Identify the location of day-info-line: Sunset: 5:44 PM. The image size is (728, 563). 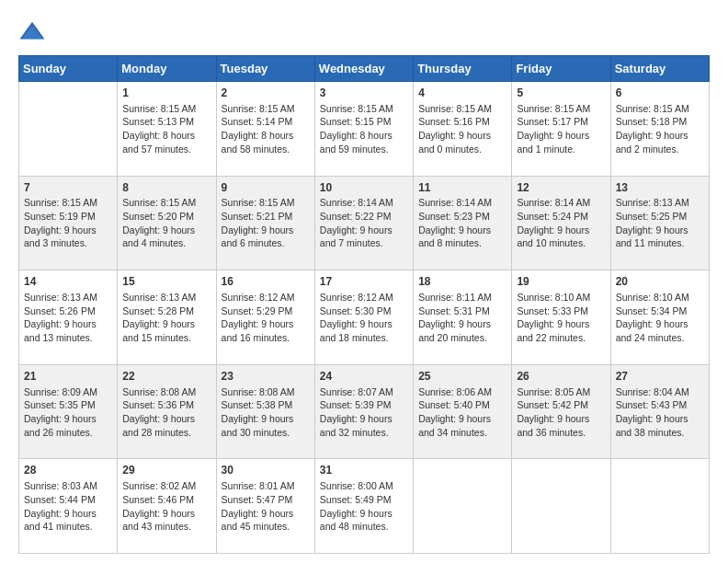
(68, 500).